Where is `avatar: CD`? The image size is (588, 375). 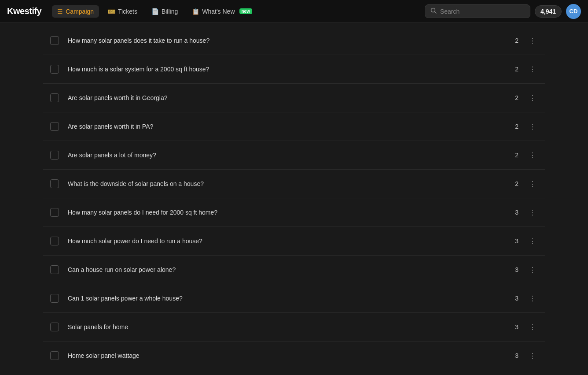
avatar: CD is located at coordinates (573, 11).